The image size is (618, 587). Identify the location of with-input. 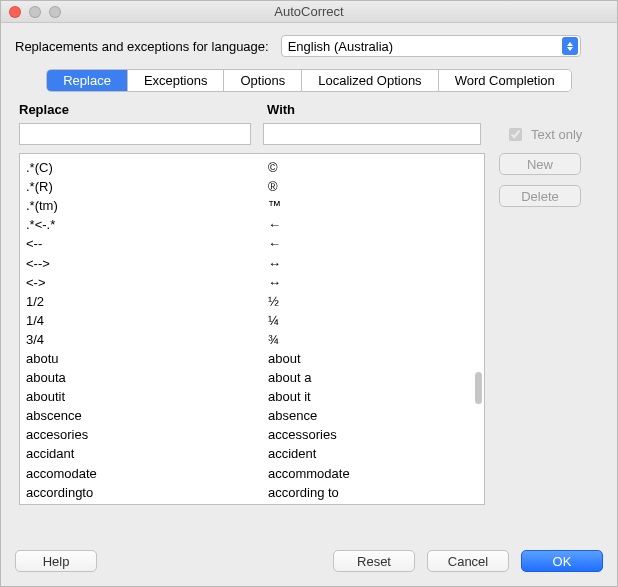
(372, 134).